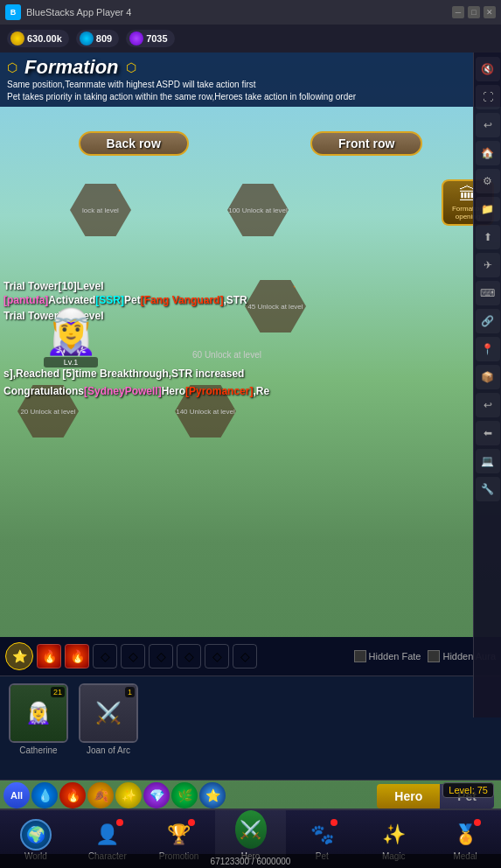 Image resolution: width=501 pixels, height=868 pixels. I want to click on character-icon-wrap: 👤, so click(108, 835).